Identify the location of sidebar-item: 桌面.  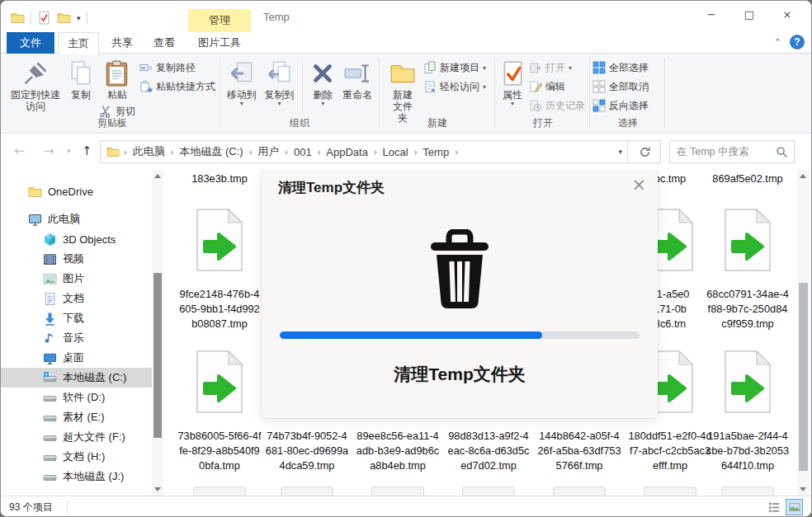
(82, 358).